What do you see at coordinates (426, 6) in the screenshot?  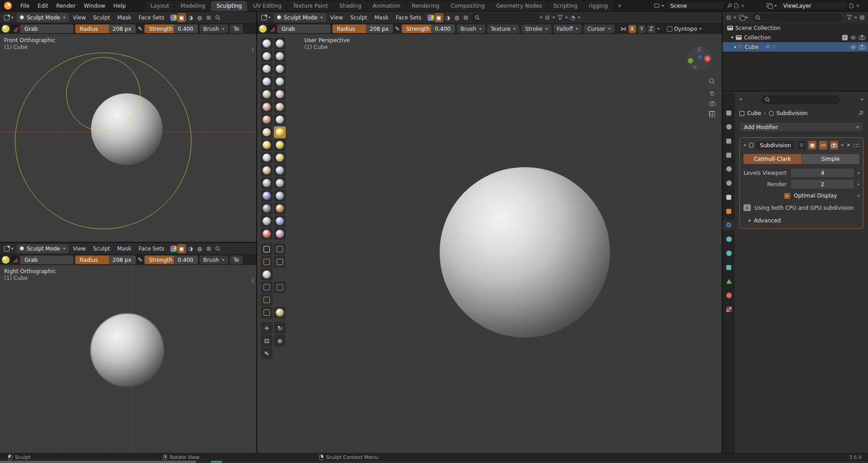 I see `workspace-tab-rendering: Rendering` at bounding box center [426, 6].